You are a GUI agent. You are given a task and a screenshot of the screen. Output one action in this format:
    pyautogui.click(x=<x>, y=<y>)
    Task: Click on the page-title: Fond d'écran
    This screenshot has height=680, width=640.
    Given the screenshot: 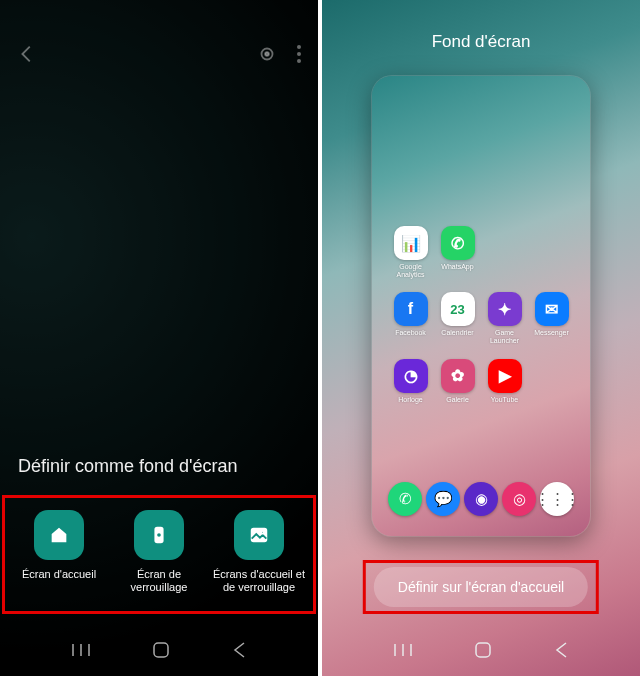 What is the action you would take?
    pyautogui.click(x=481, y=42)
    